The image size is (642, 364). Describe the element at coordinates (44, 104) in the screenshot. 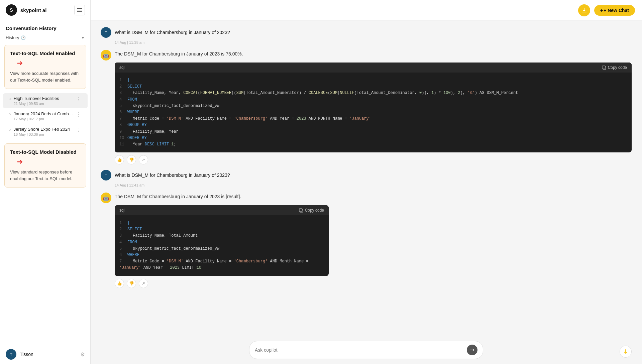

I see `conv-item-date-0: 21 May | 09:53 am` at that location.